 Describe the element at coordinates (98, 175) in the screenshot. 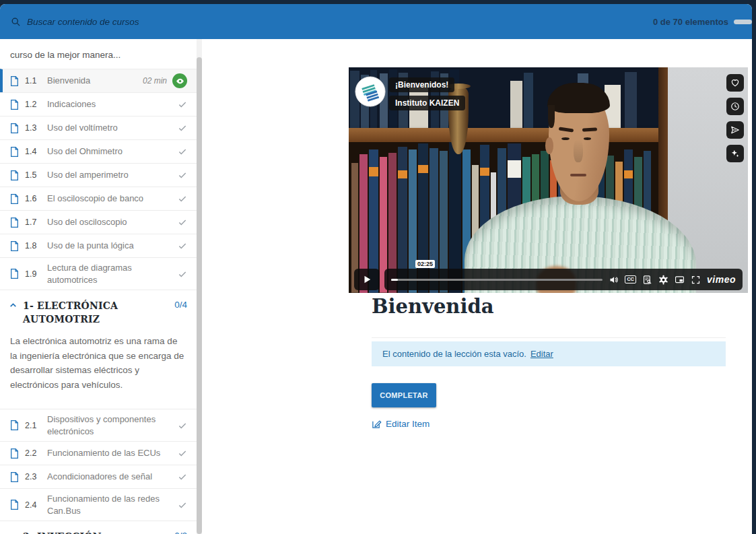

I see `lesson-item-1-5: 1.5 Uso del amperimetro` at that location.